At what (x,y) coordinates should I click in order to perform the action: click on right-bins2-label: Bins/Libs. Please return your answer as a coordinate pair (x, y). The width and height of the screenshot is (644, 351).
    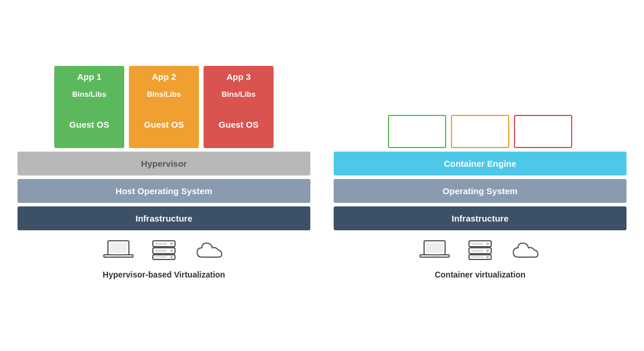
    Looking at the image, I should click on (480, 140).